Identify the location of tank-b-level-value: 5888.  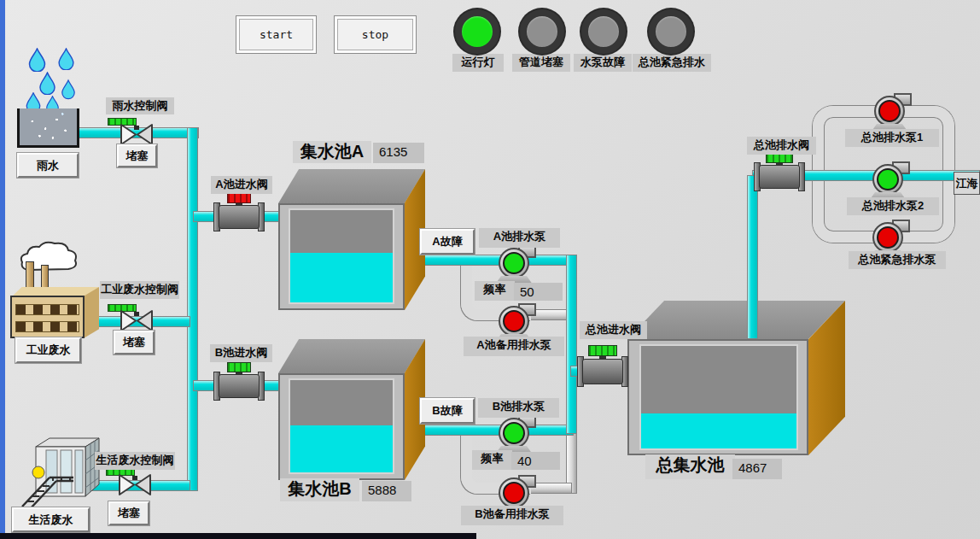
(387, 491).